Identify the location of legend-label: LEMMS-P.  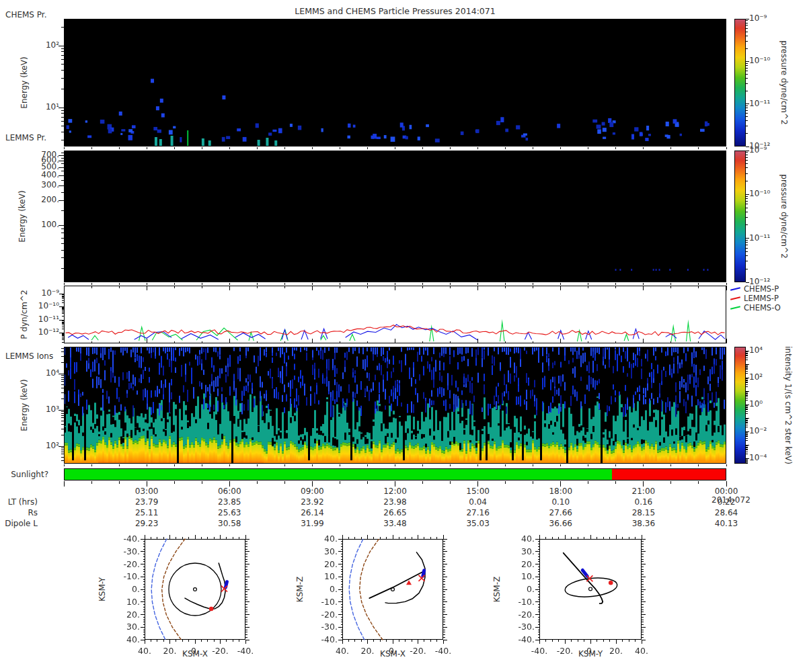
(761, 298).